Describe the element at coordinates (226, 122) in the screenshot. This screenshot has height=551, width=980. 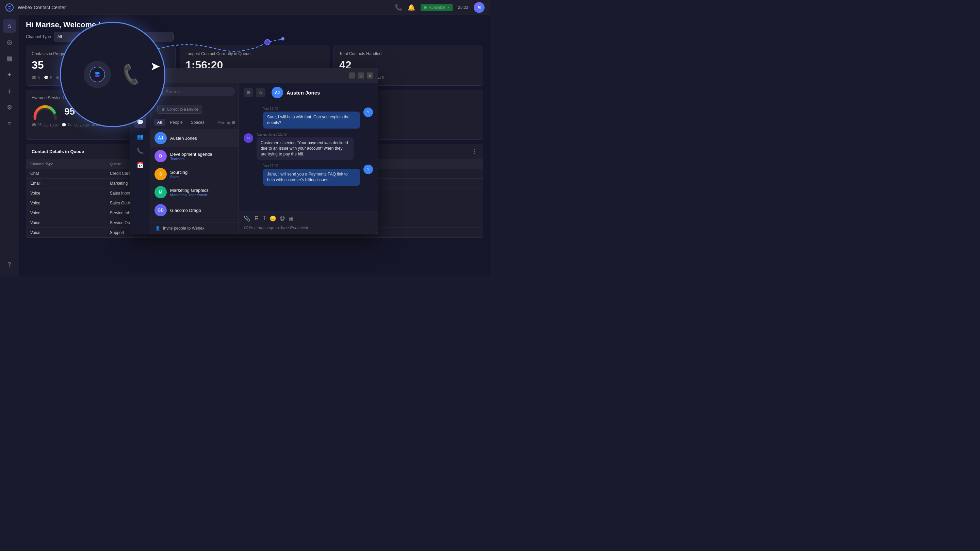
I see `filter-by-button: Filter by ⊞` at that location.